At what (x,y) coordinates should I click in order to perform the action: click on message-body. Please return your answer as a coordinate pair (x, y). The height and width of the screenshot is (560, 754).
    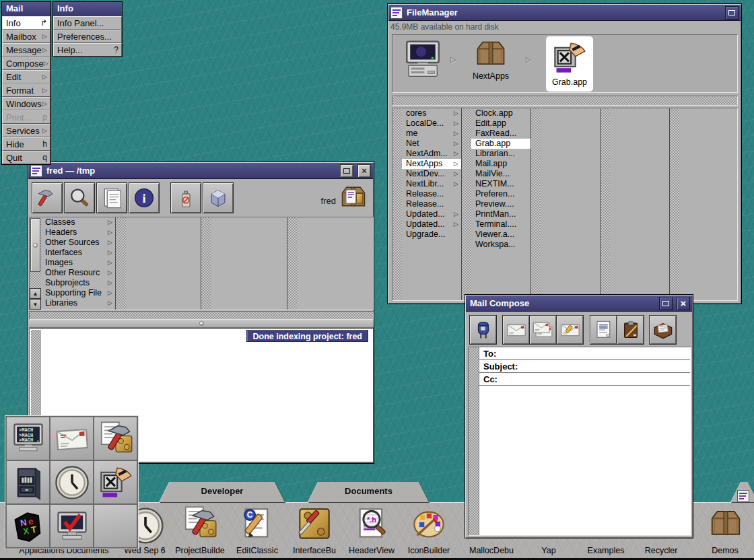
    Looking at the image, I should click on (584, 460).